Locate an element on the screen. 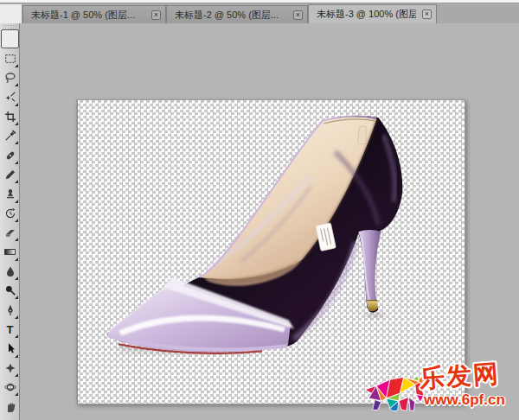 Image resolution: width=519 pixels, height=420 pixels. brush-tool is located at coordinates (10, 175).